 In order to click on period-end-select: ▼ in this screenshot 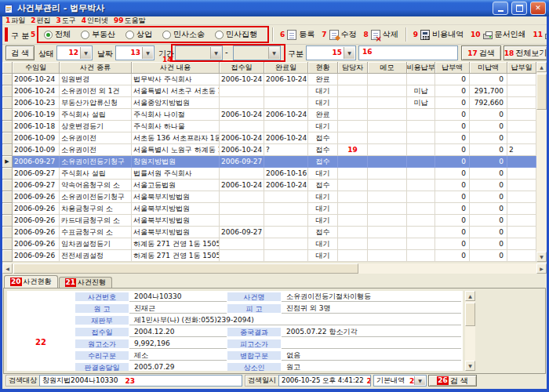, I will do `click(257, 53)`.